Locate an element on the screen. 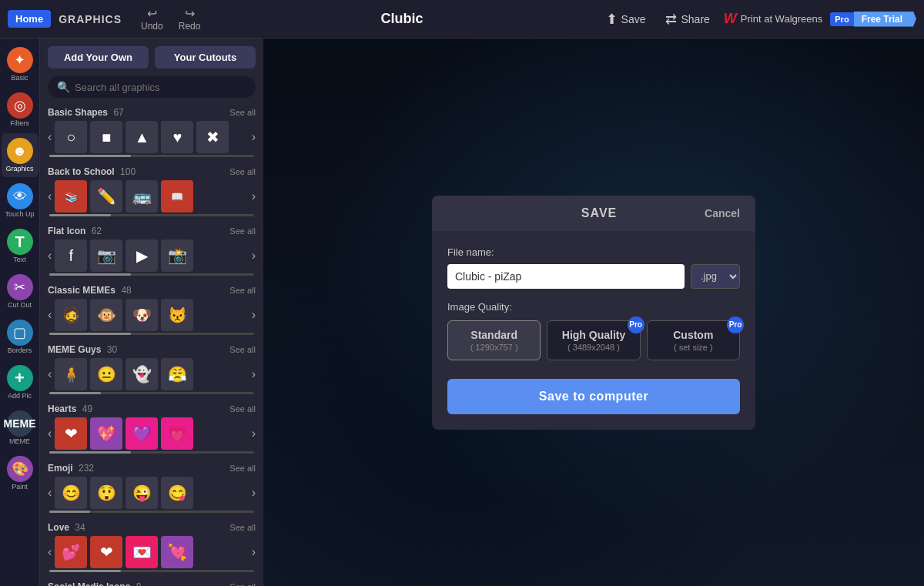 The width and height of the screenshot is (924, 586). save-button: ⬆ Save is located at coordinates (626, 19).